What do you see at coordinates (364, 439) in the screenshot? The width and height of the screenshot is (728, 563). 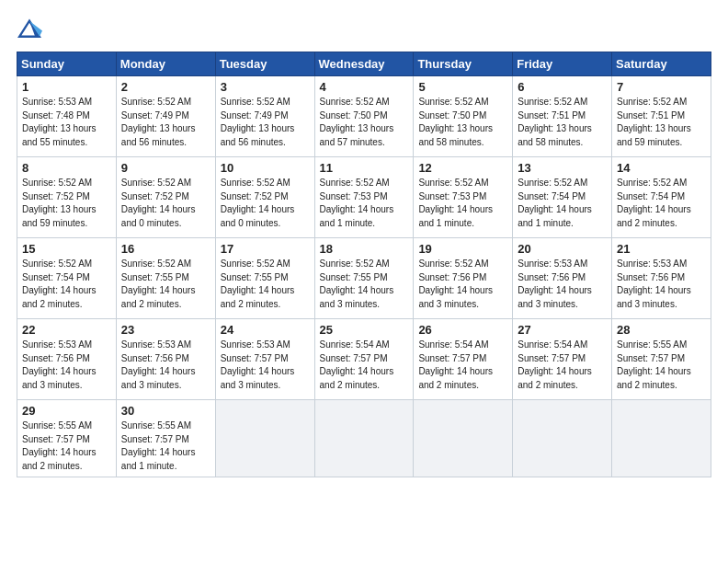 I see `week-row-5: 29Sunrise: 5:55 AM Sunset: 7:57 PM Dayli…` at bounding box center [364, 439].